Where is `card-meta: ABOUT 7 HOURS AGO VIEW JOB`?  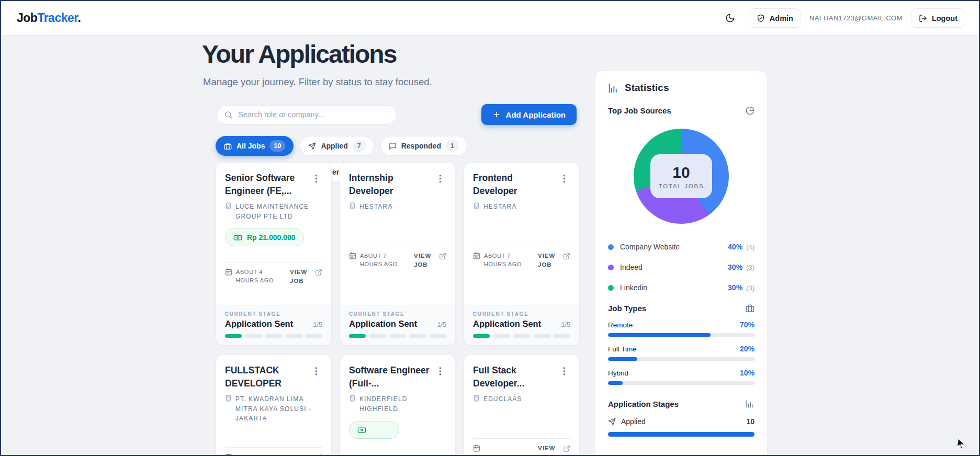
card-meta: ABOUT 7 HOURS AGO VIEW JOB is located at coordinates (522, 258).